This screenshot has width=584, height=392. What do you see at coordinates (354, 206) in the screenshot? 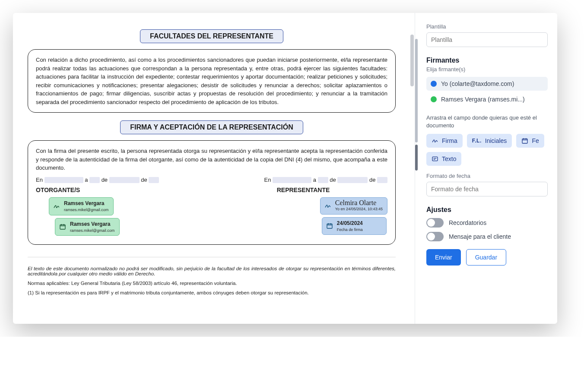
I see `signature-field-representante: Celmira Olarte Yo en 24/05/2024, 10:43:4…` at bounding box center [354, 206].